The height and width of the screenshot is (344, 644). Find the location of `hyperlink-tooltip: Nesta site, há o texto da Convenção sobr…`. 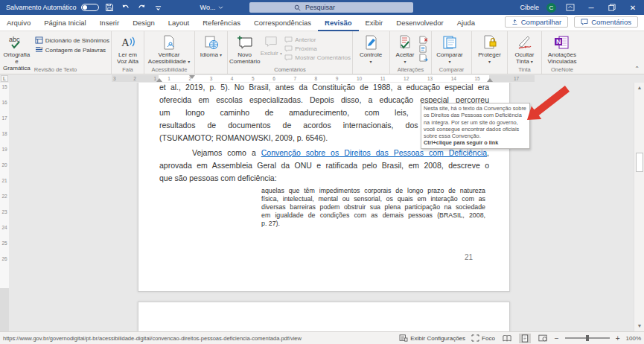

hyperlink-tooltip: Nesta site, há o texto da Convenção sobr… is located at coordinates (475, 126).